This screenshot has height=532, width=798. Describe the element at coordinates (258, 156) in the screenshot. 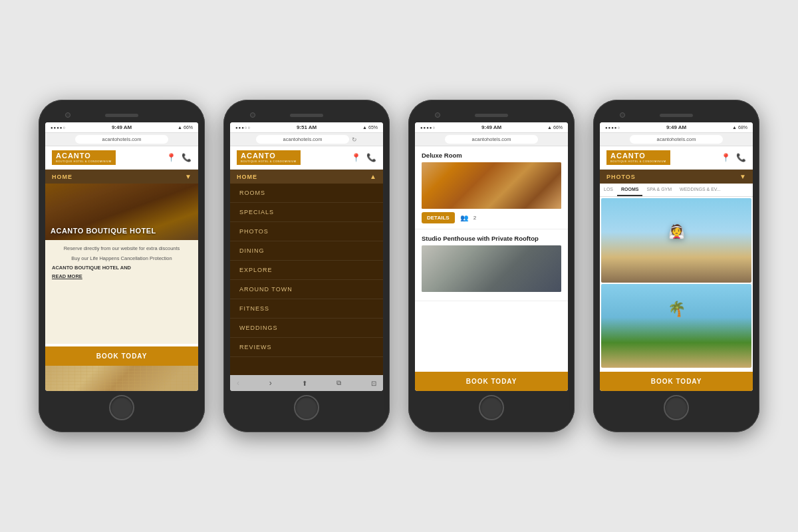

I see `logo-text-2: ACANTO` at that location.